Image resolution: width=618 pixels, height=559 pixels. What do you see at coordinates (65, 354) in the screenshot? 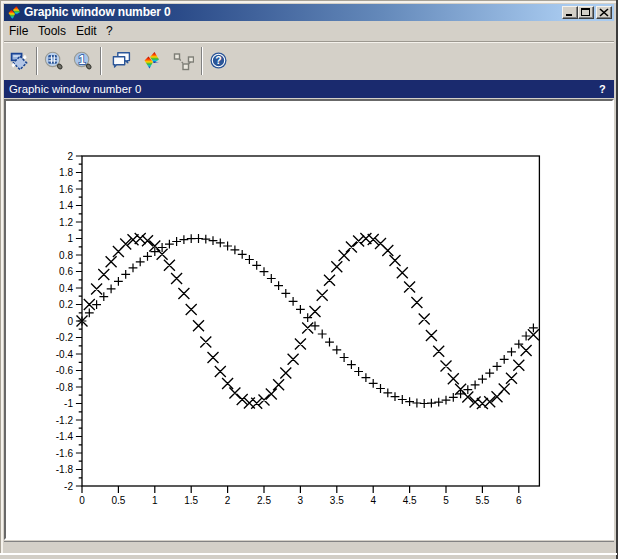
I see `svg-text: -0.4` at bounding box center [65, 354].